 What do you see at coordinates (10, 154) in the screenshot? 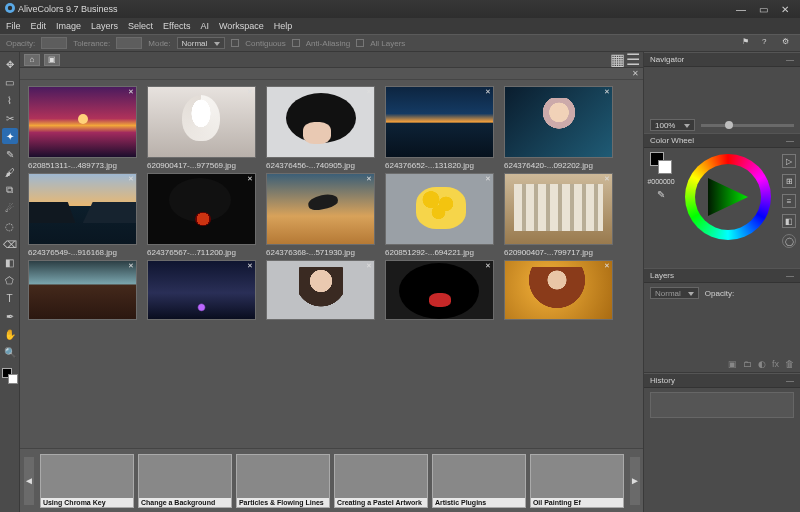
I see `tool-eyedropper: ✎` at bounding box center [10, 154].